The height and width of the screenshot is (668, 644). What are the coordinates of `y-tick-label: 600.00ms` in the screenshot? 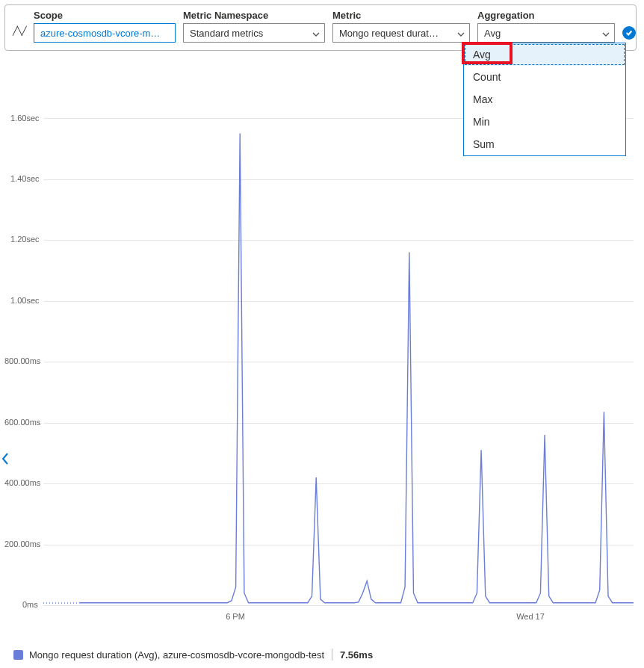 It's located at (22, 422).